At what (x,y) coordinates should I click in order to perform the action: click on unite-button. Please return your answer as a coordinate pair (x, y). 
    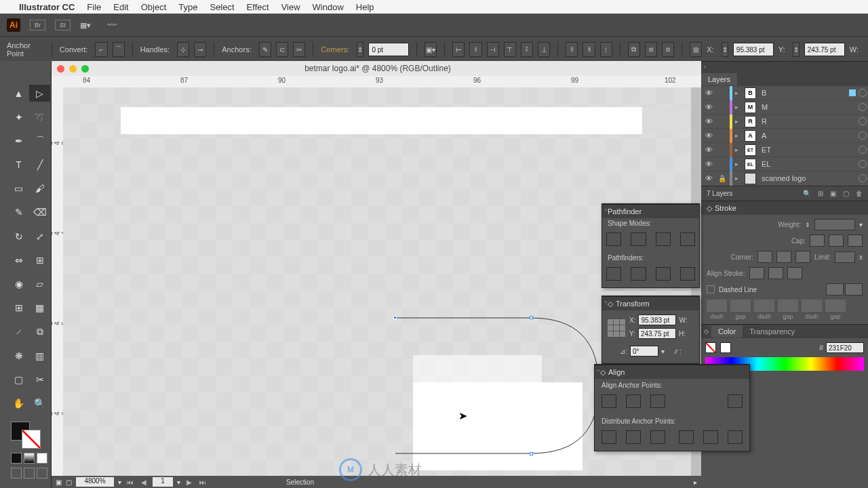
    Looking at the image, I should click on (614, 239).